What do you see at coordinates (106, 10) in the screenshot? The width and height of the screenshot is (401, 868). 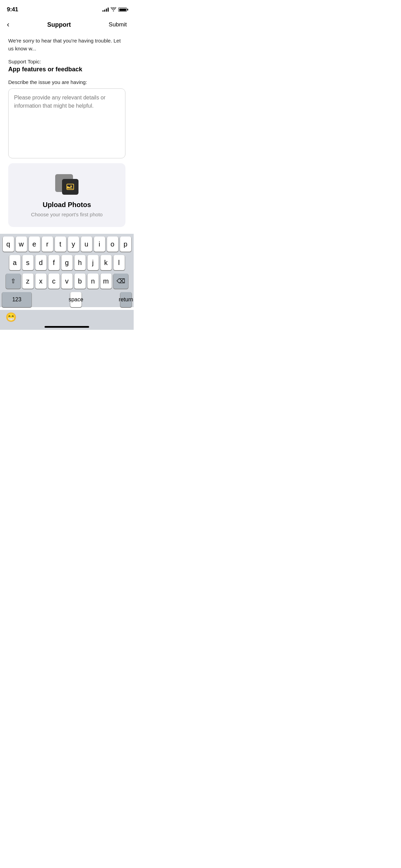 I see `signal-icon` at bounding box center [106, 10].